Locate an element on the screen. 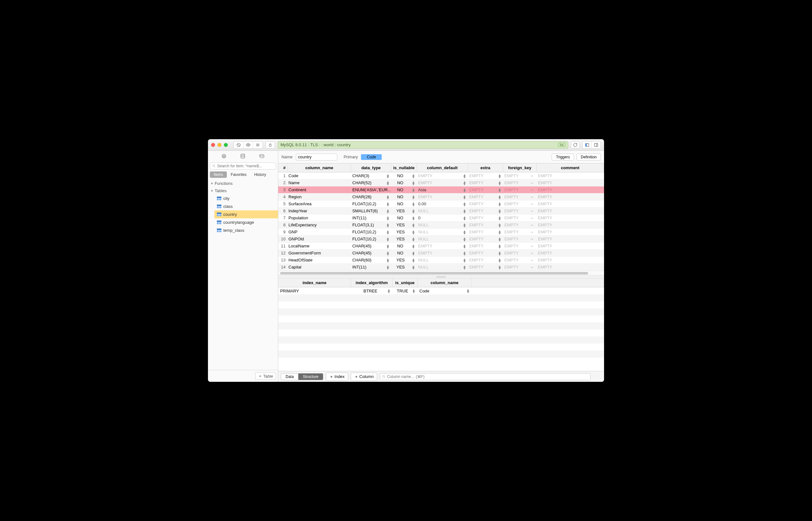 The width and height of the screenshot is (812, 521). sidebar-table-class: class is located at coordinates (246, 206).